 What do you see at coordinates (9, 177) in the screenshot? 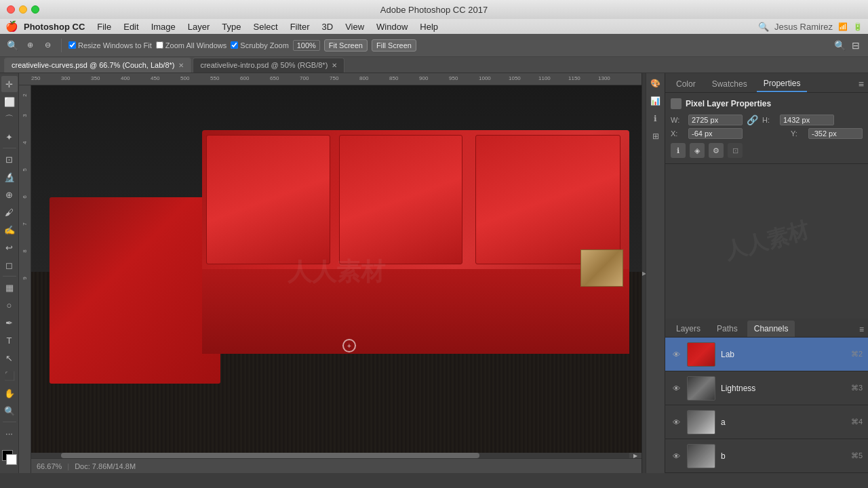
I see `eyedropper-tool: 🔬` at bounding box center [9, 177].